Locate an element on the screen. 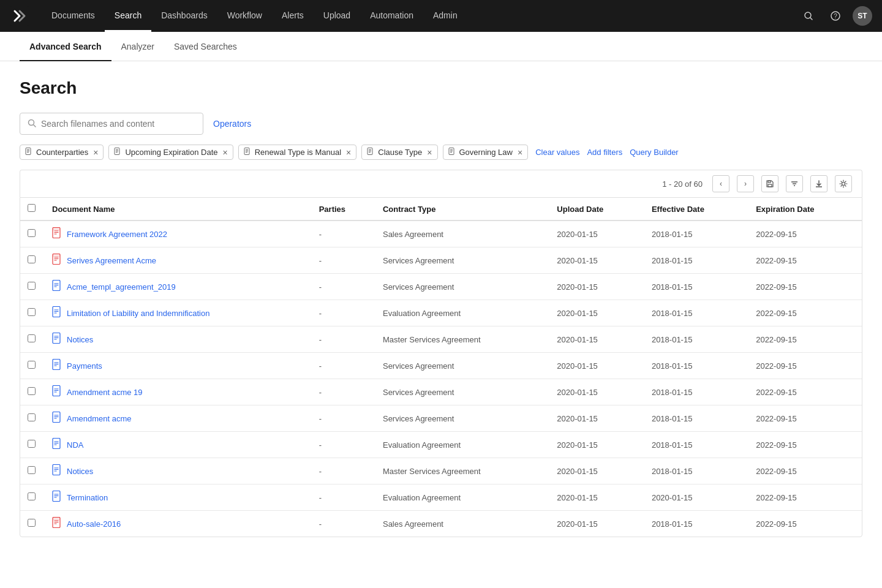 Image resolution: width=882 pixels, height=588 pixels. doc-link-0: Framework Agreement 2022 is located at coordinates (178, 234).